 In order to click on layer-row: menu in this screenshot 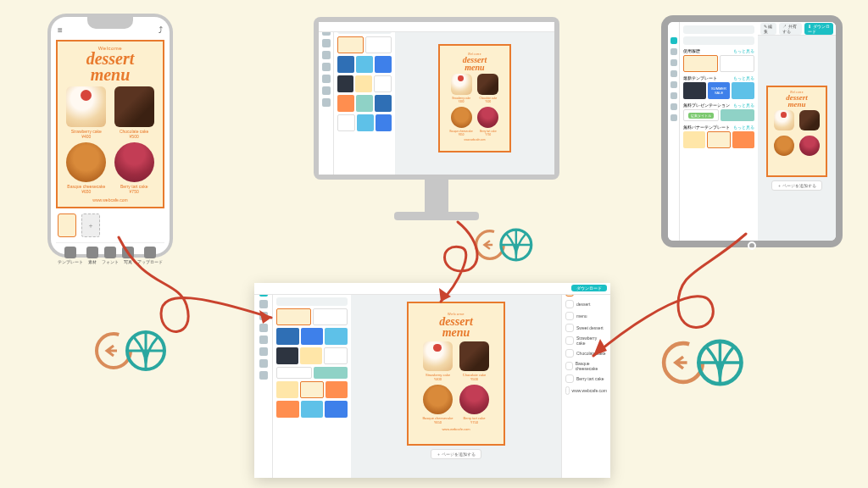, I will do `click(587, 316)`.